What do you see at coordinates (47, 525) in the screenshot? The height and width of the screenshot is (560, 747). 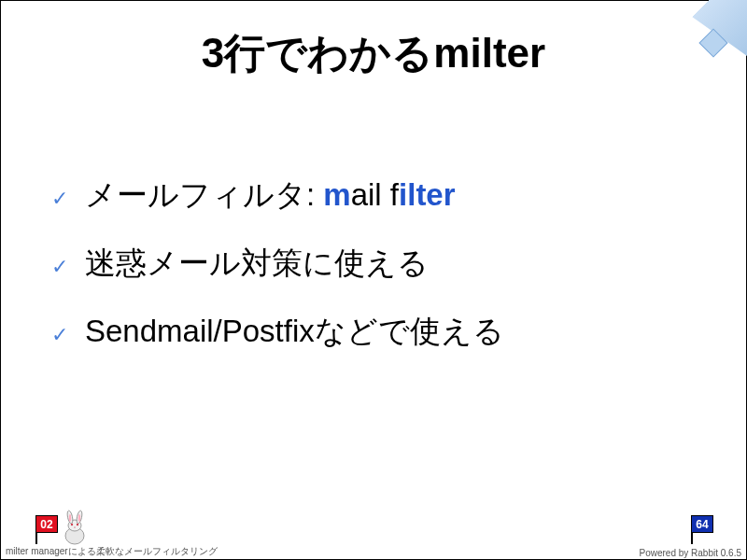 I see `current-page-number: 02` at bounding box center [47, 525].